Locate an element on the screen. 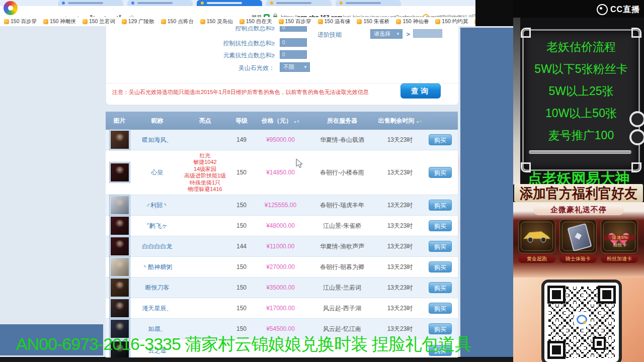 Image resolution: width=644 pixels, height=362 pixels. table-header-row: 图片 昵称 亮点 等级 价格（元）▲▼ 所在服务器 出售剩余时间▲▼ is located at coordinates (282, 121).